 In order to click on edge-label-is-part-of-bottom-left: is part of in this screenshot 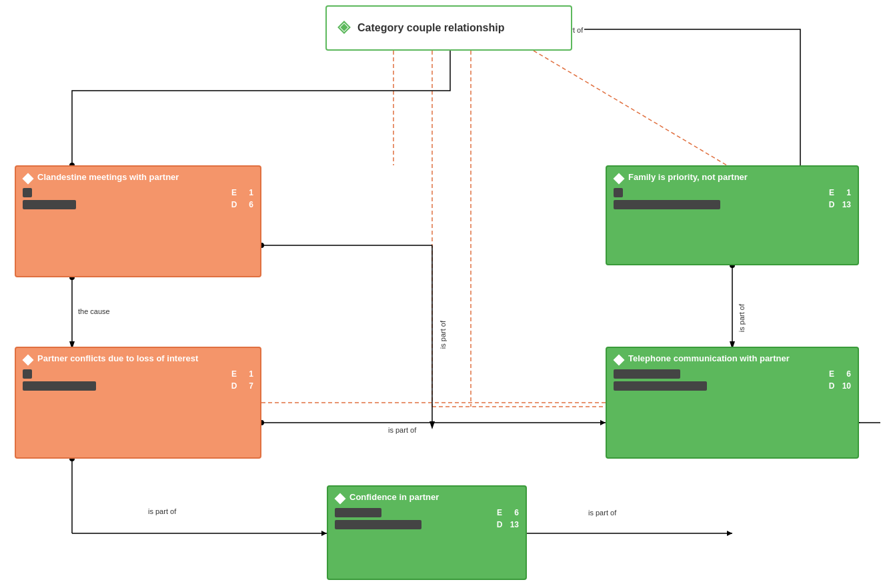, I will do `click(162, 511)`.